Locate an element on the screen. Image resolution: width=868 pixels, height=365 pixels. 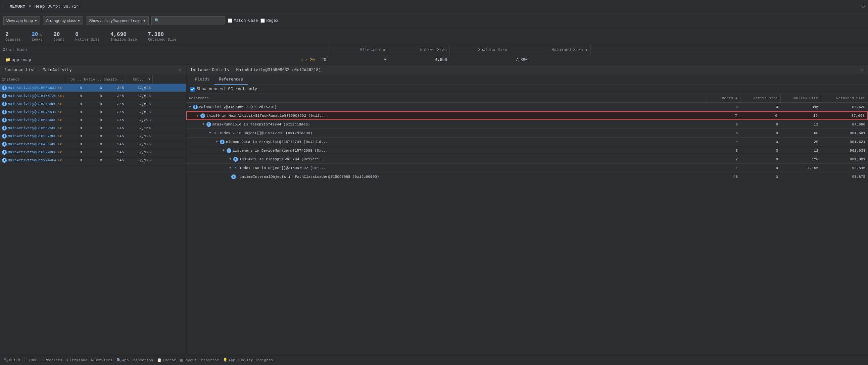
bottom-tab: ⚠Problems is located at coordinates (52, 360).